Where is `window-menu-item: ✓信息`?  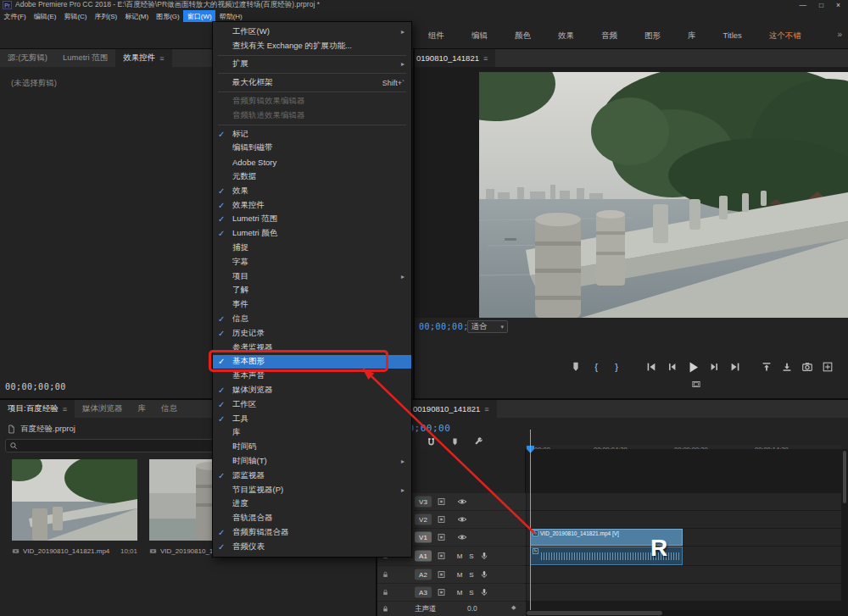
window-menu-item: ✓信息 is located at coordinates (312, 319).